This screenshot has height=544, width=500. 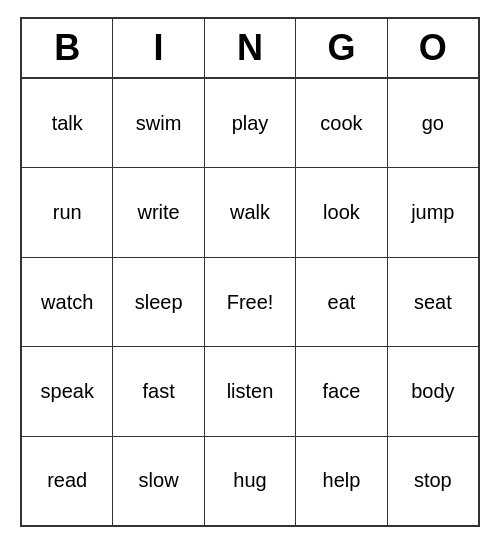 What do you see at coordinates (250, 49) in the screenshot?
I see `header-letter-n: N` at bounding box center [250, 49].